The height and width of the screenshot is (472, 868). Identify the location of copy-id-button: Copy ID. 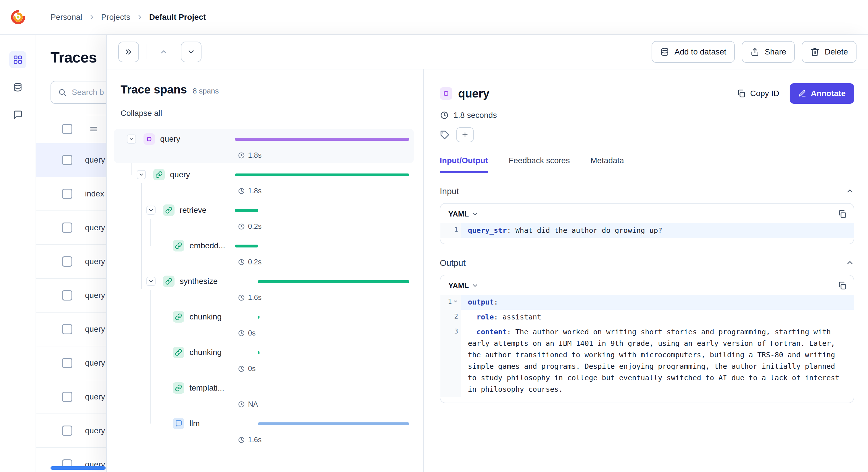
(758, 94).